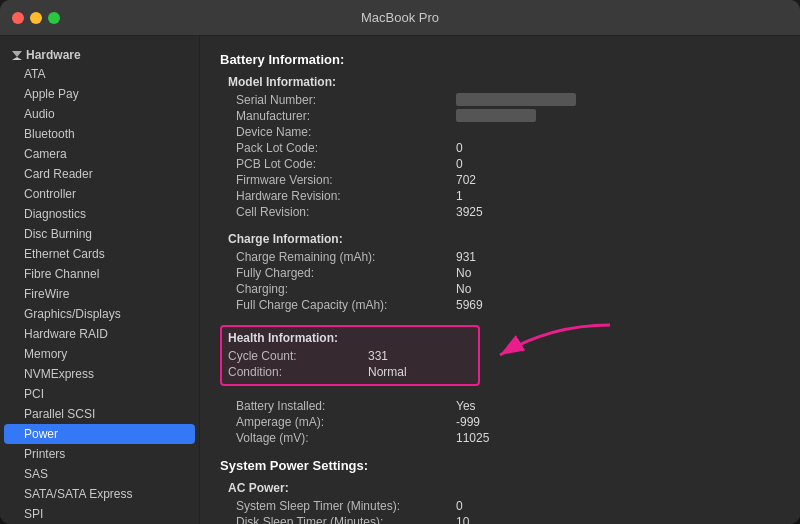 Image resolution: width=800 pixels, height=524 pixels. What do you see at coordinates (460, 164) in the screenshot?
I see `model-pcblot-value: 0` at bounding box center [460, 164].